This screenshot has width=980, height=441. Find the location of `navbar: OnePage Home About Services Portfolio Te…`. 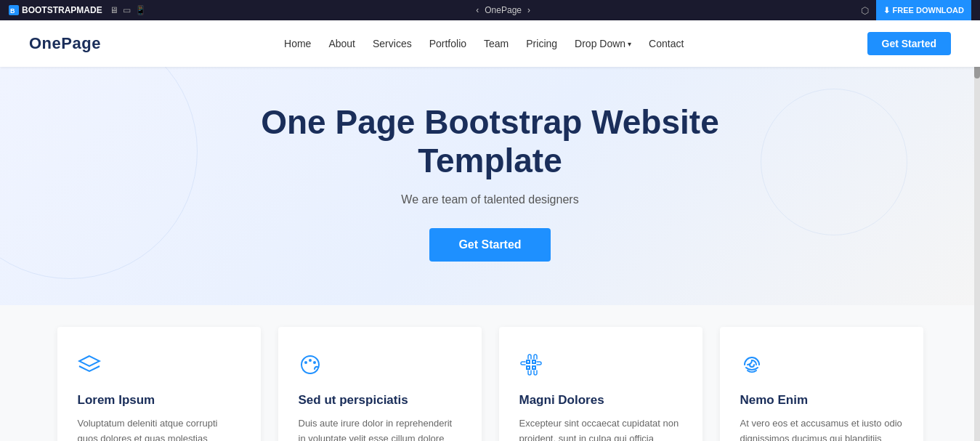

navbar: OnePage Home About Services Portfolio Te… is located at coordinates (490, 44).